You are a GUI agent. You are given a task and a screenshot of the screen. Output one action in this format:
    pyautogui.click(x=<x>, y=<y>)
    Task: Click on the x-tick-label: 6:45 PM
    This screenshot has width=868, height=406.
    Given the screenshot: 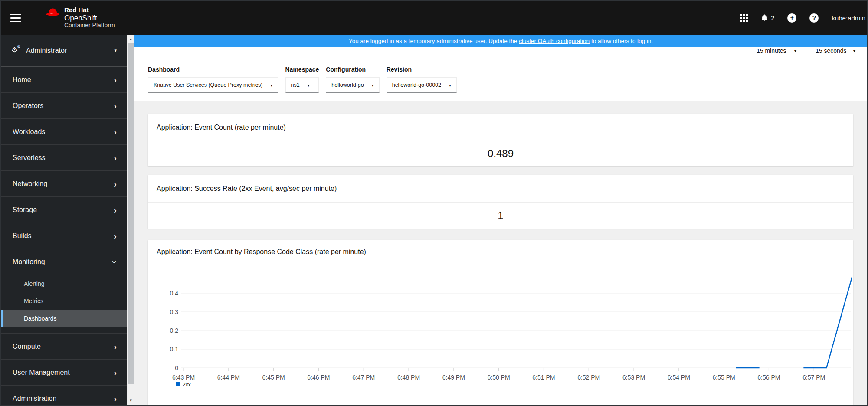 What is the action you would take?
    pyautogui.click(x=274, y=377)
    